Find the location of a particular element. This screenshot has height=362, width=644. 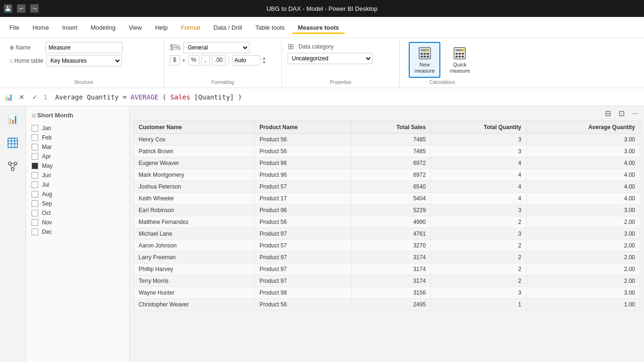

table-row: Larry FreemanProduct 97317422.00 is located at coordinates (387, 257).